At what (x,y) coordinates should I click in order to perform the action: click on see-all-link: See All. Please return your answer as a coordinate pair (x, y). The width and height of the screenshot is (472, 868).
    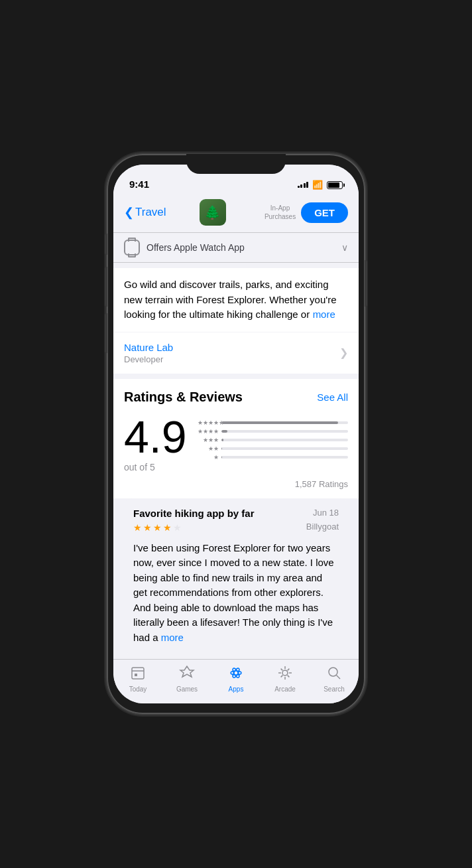
    Looking at the image, I should click on (333, 397).